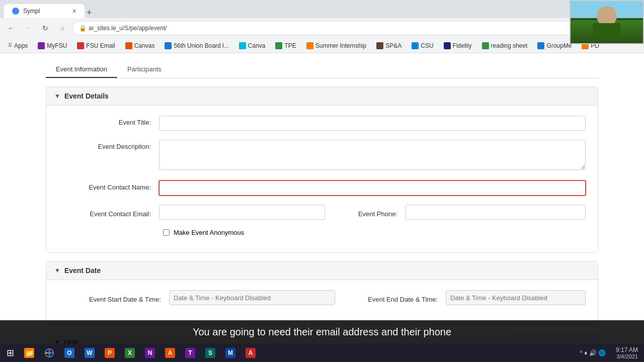 The image size is (644, 362). Describe the element at coordinates (336, 46) in the screenshot. I see `bookmark-summer: Summer Internship` at that location.